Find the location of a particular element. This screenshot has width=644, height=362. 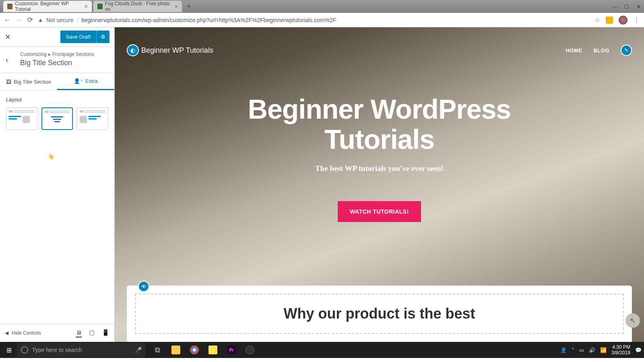

layout-option-right is located at coordinates (93, 119).